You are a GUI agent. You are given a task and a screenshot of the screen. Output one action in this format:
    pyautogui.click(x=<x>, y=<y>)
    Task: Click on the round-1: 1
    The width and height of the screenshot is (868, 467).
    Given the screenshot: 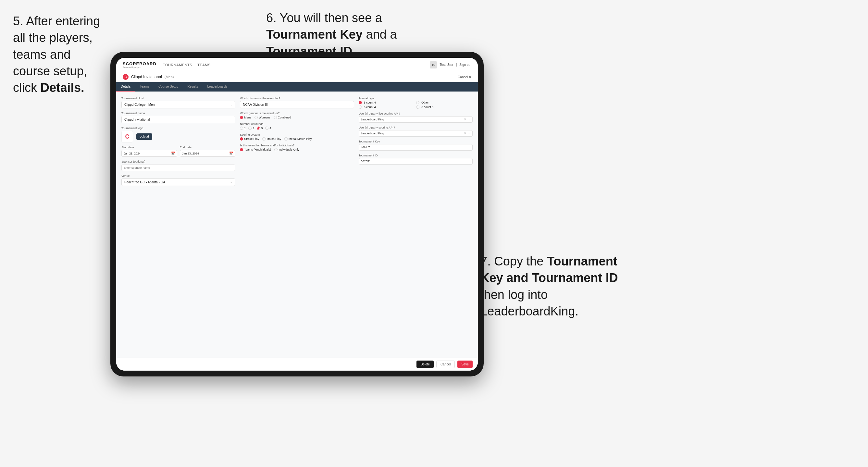 What is the action you would take?
    pyautogui.click(x=243, y=128)
    